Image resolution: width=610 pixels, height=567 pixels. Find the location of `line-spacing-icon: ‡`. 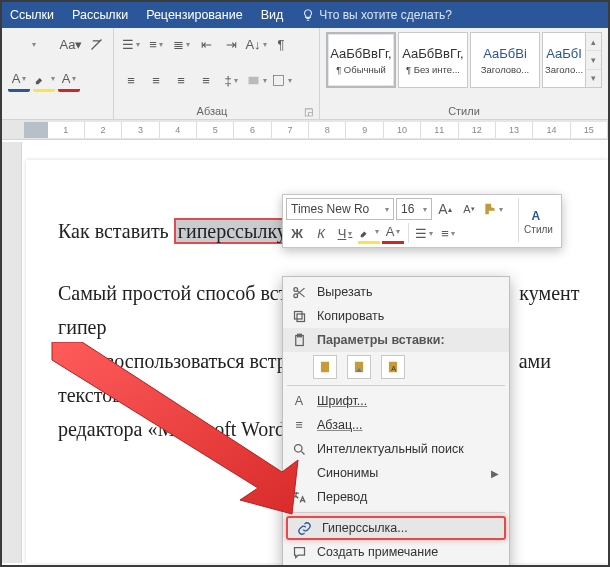

line-spacing-icon: ‡ is located at coordinates (231, 81).